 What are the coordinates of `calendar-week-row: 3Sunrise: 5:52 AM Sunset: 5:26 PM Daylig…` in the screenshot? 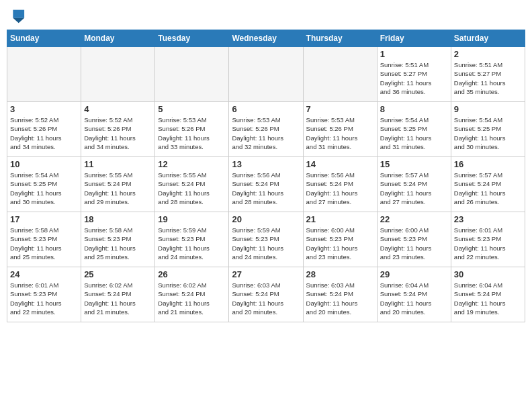 It's located at (266, 130).